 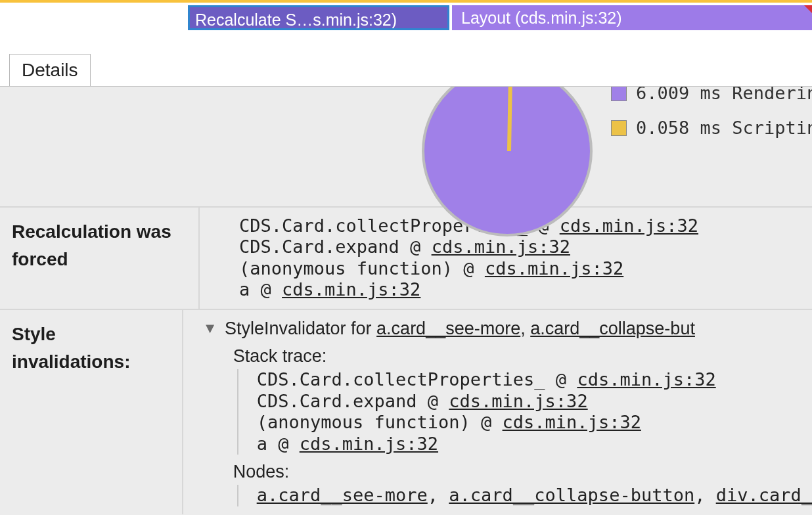 What do you see at coordinates (401, 380) in the screenshot?
I see `stack-fn: CDS.Card.collectProperties_` at bounding box center [401, 380].